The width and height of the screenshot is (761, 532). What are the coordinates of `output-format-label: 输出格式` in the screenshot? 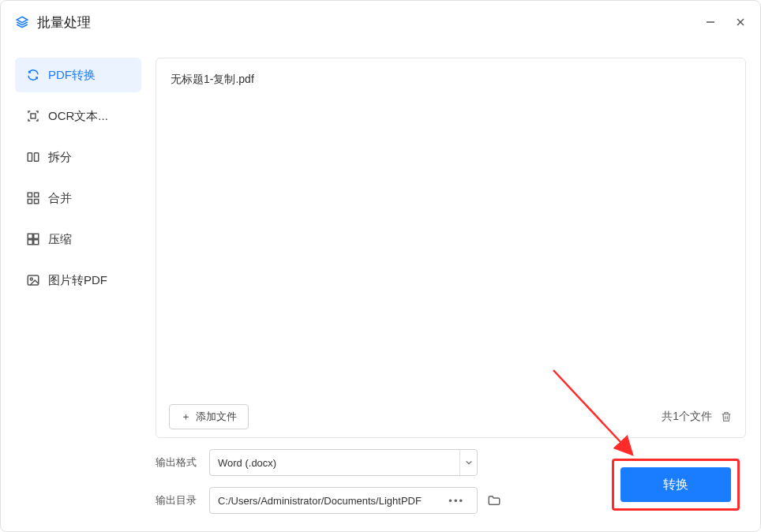 It's located at (178, 463).